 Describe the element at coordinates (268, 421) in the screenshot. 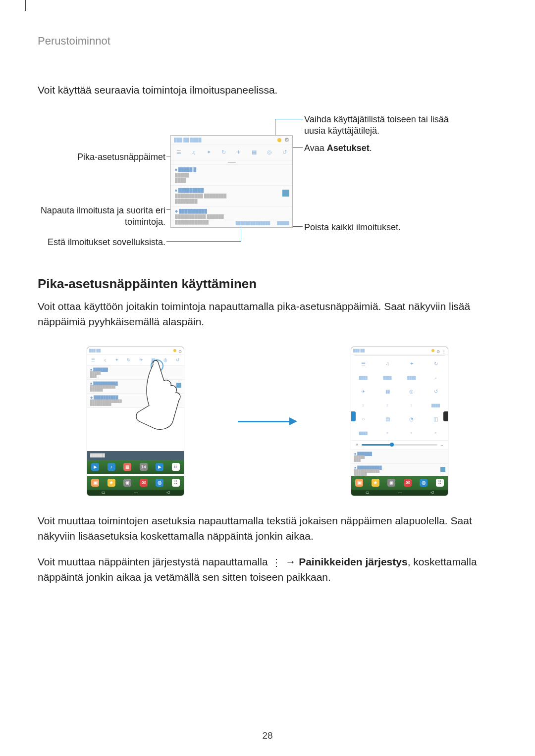

I see `arrow-right-icon` at that location.